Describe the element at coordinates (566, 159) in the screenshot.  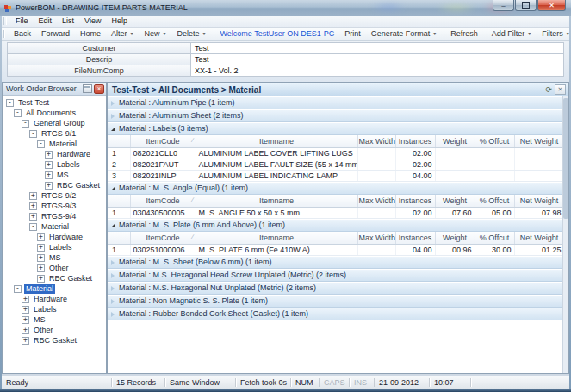
I see `scrollbar-thumb` at that location.